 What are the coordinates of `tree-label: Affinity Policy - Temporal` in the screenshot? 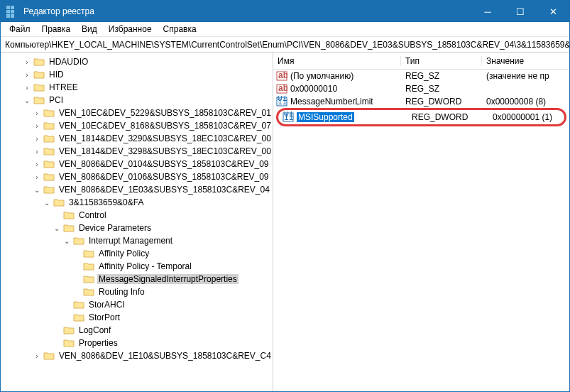 It's located at (145, 266).